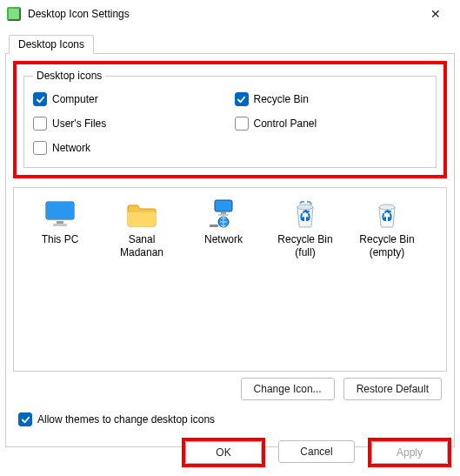  I want to click on checkbox-control-panel: Control Panel, so click(331, 124).